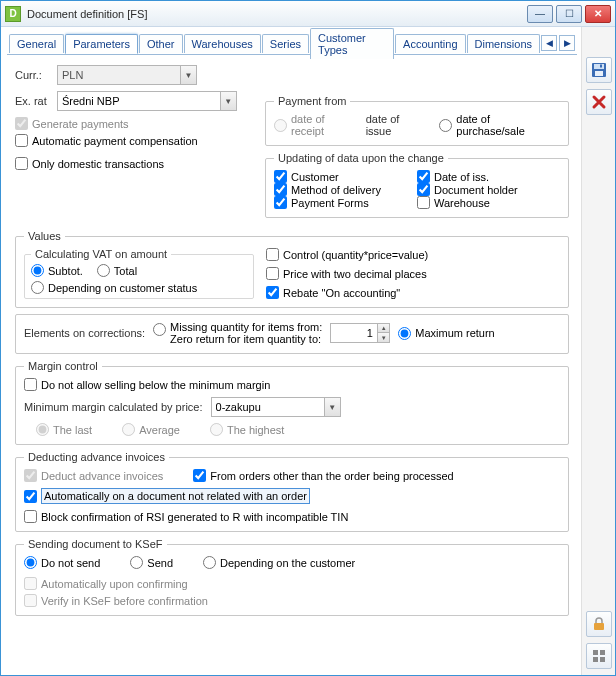  What do you see at coordinates (430, 44) in the screenshot?
I see `tab-accounting: Accounting` at bounding box center [430, 44].